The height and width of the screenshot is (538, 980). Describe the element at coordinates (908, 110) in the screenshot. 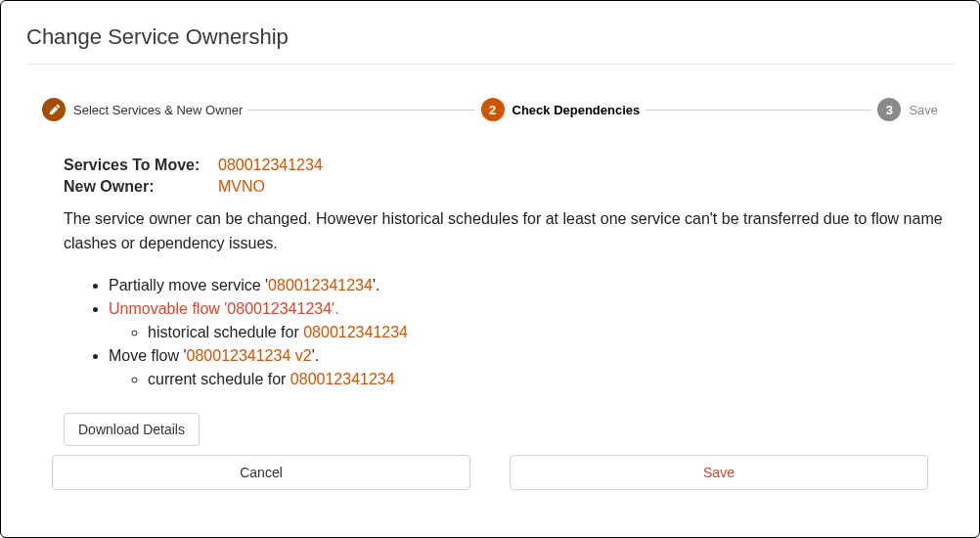

I see `step-3: 3 Save` at that location.